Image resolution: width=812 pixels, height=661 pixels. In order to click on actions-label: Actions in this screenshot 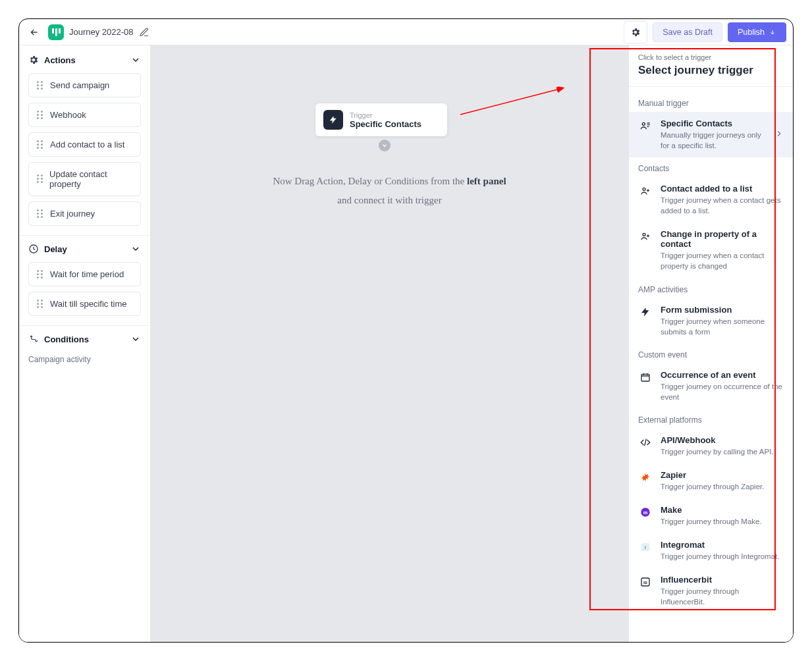, I will do `click(84, 61)`.